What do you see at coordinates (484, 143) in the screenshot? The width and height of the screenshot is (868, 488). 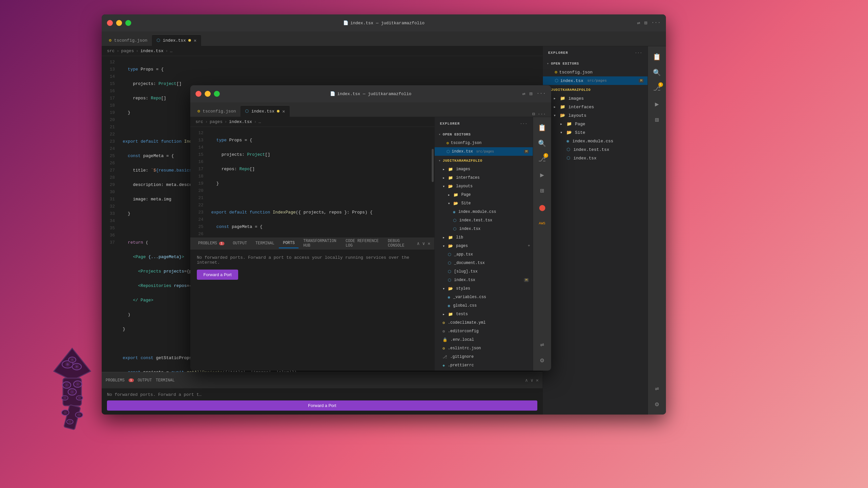 I see `open-file-tsconfig-2: ⚙ tsconfig.json` at bounding box center [484, 143].